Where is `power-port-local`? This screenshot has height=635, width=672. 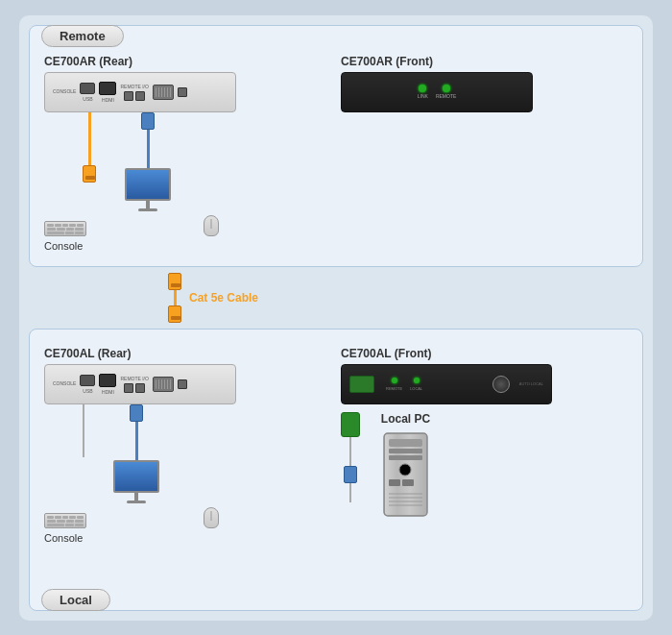
power-port-local is located at coordinates (182, 384).